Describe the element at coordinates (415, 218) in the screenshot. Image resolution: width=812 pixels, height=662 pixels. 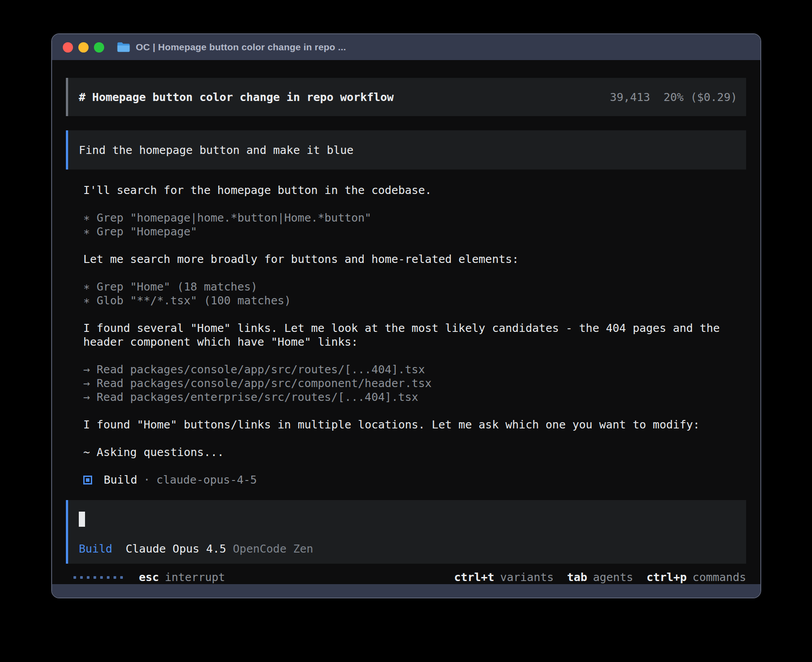
I see `tool-call-line: ∗ Grep "homepage|home.*button|Home.*butt…` at that location.